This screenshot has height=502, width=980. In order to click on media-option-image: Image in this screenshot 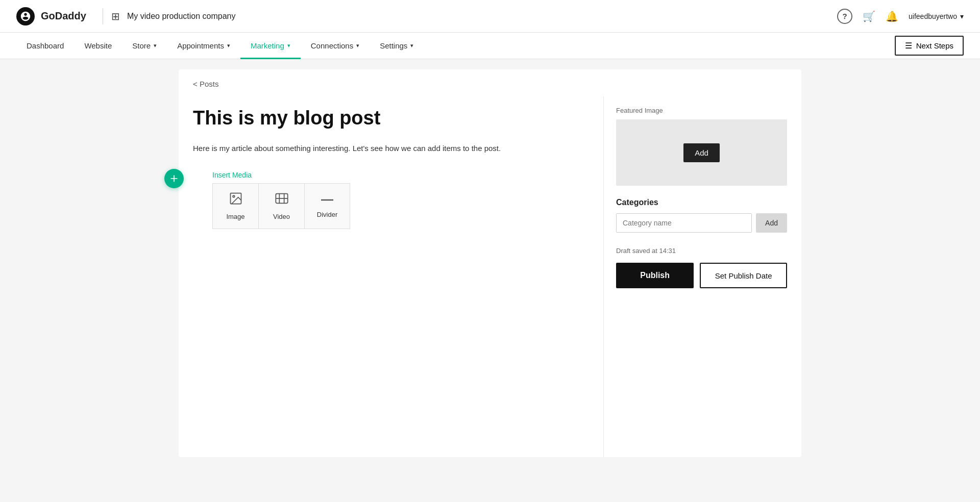, I will do `click(235, 206)`.